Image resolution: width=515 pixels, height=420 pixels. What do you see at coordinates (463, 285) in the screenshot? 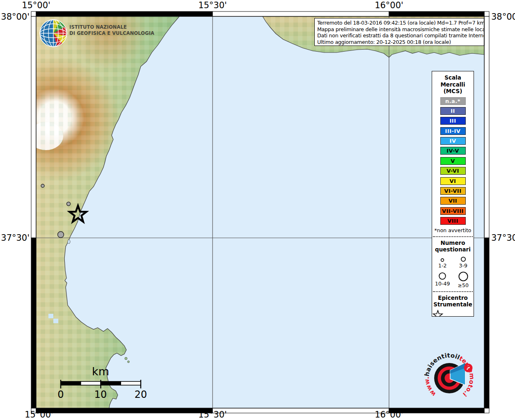
I see `size-label-50plus: ≥50` at bounding box center [463, 285].